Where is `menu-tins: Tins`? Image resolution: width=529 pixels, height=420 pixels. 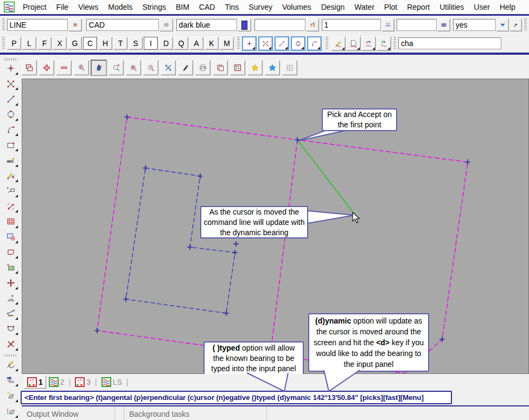 menu-tins: Tins is located at coordinates (232, 7).